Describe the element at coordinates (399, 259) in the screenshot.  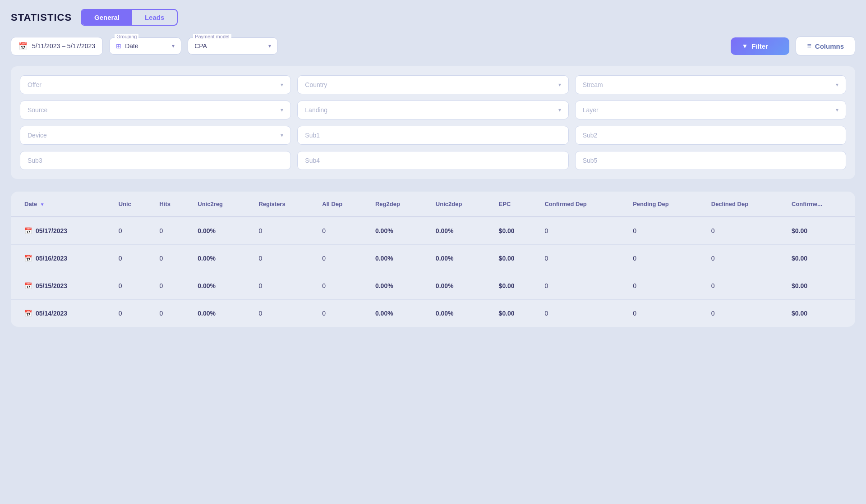
I see `cell-reg2dep-1: 0.00%` at that location.